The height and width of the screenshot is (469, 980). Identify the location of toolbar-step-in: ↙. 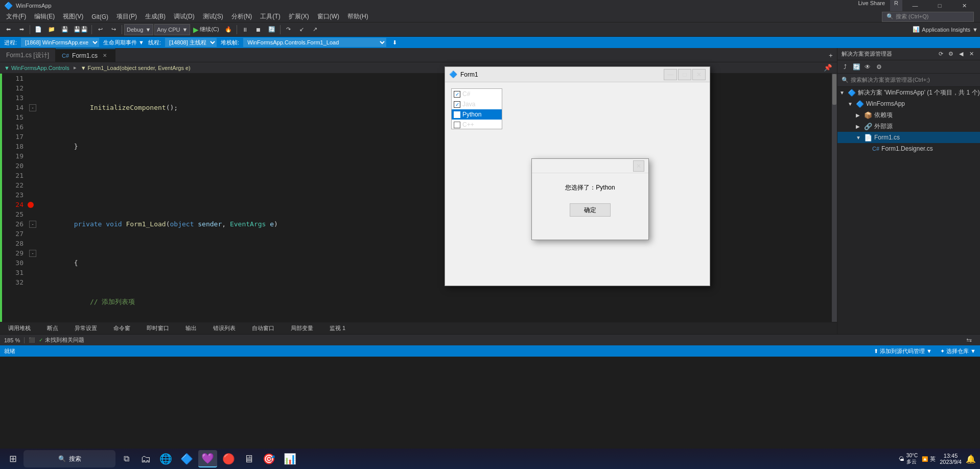
(302, 30).